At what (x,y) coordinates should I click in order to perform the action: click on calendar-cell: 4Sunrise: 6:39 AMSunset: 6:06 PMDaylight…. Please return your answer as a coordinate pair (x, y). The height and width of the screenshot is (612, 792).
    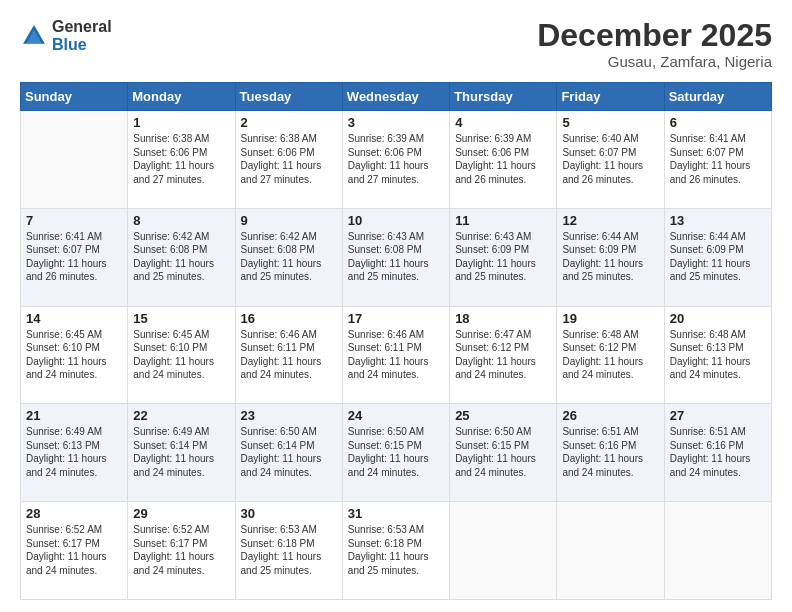
    Looking at the image, I should click on (504, 160).